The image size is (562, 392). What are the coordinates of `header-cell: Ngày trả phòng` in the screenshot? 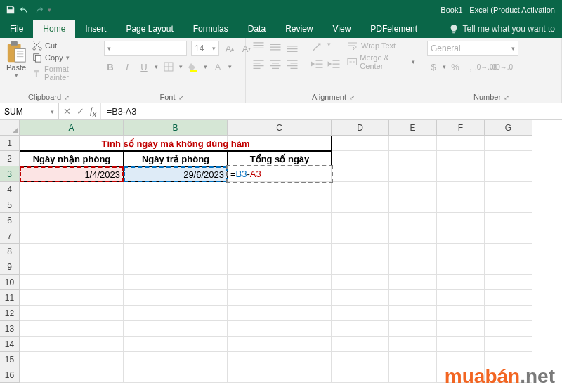 It's located at (176, 159).